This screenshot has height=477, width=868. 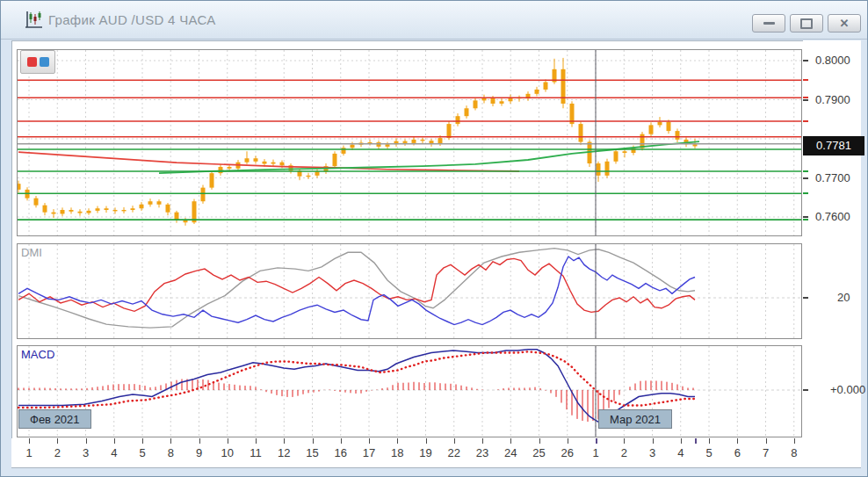 I want to click on time-axis-label: 8, so click(x=794, y=453).